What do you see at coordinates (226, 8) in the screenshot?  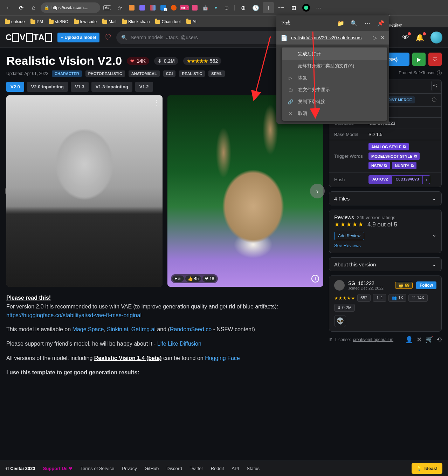 I see `extensions-menu-icon: ⬡` at bounding box center [226, 8].